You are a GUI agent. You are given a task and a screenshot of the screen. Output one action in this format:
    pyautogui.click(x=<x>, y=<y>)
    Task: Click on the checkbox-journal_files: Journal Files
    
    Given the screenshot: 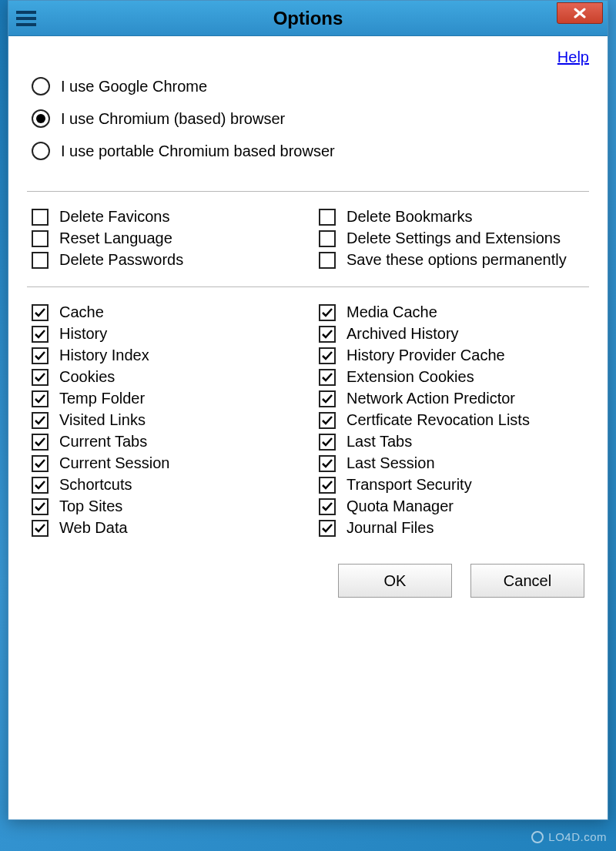 What is the action you would take?
    pyautogui.click(x=454, y=528)
    